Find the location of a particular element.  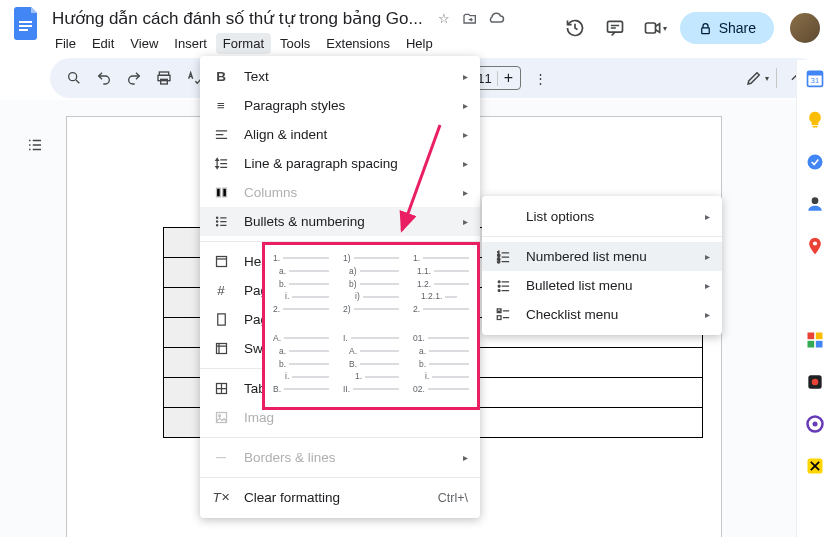

addon-3-icon is located at coordinates (815, 424).